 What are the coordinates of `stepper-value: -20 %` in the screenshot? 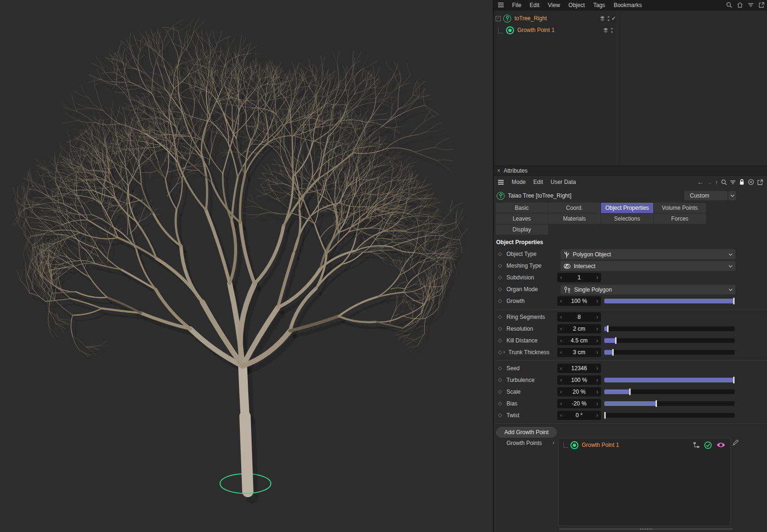 It's located at (579, 404).